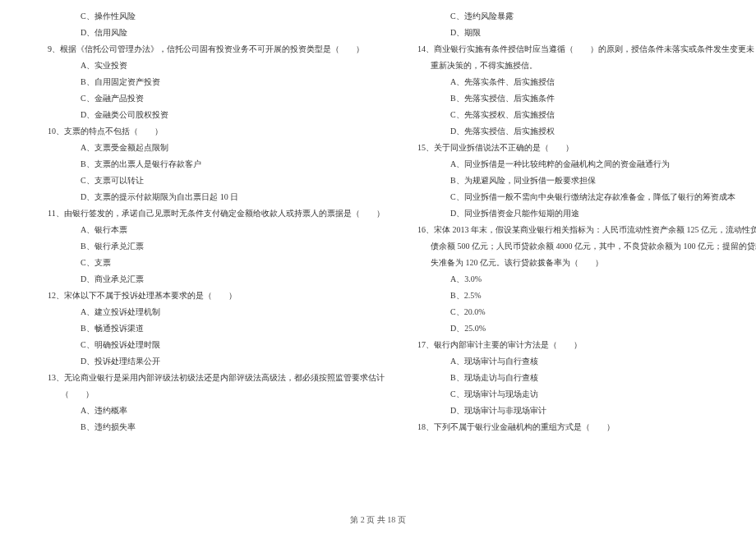 The image size is (756, 534). What do you see at coordinates (197, 164) in the screenshot?
I see `option-text: B、支票的出票人是银行存款客户` at bounding box center [197, 164].